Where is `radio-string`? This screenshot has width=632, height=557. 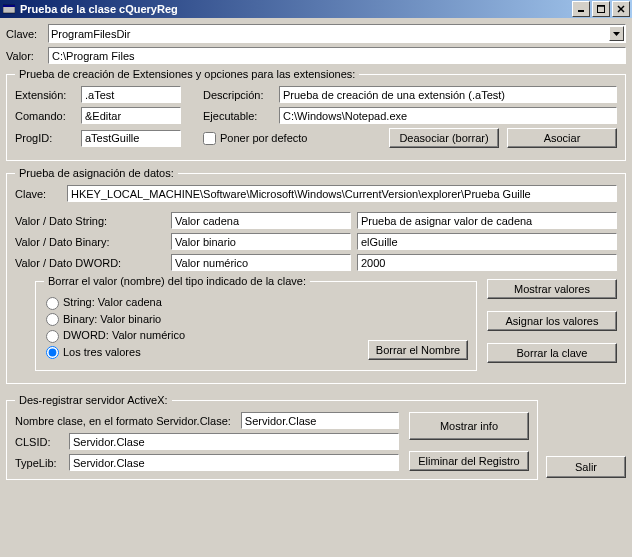
radio-string is located at coordinates (52, 304).